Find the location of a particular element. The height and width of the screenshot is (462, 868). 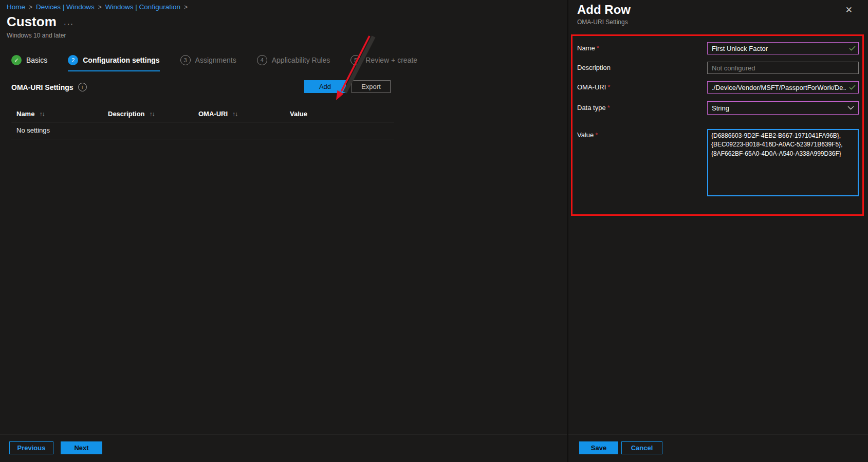

step-label: Assignments is located at coordinates (216, 60).